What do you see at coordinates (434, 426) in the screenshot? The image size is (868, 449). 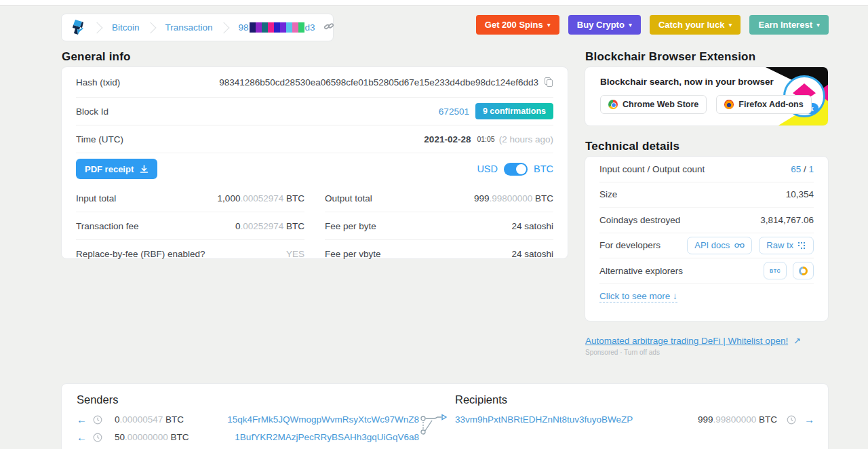 I see `transaction-graph-icon` at bounding box center [434, 426].